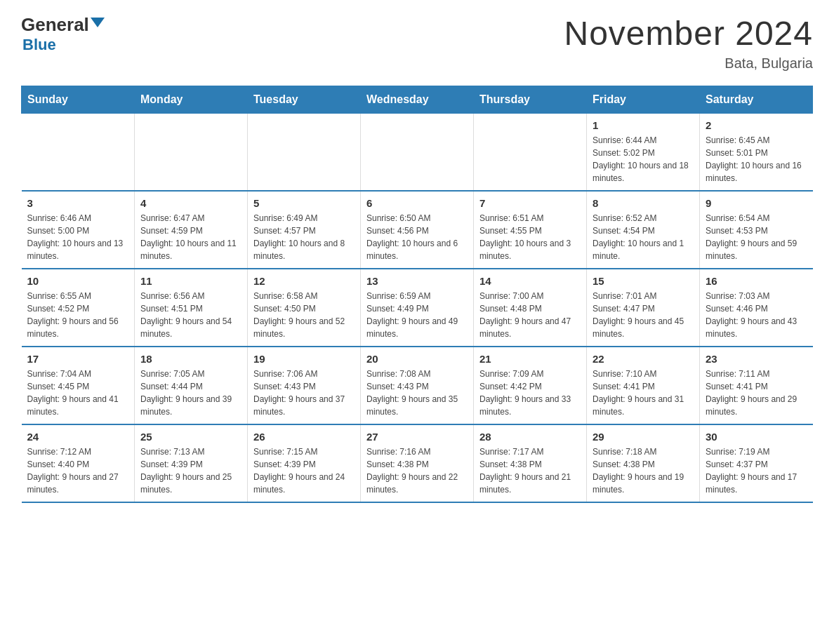  What do you see at coordinates (304, 393) in the screenshot?
I see `day-info: Sunrise: 7:06 AMSunset: 4:43 PMDaylight:…` at bounding box center [304, 393].